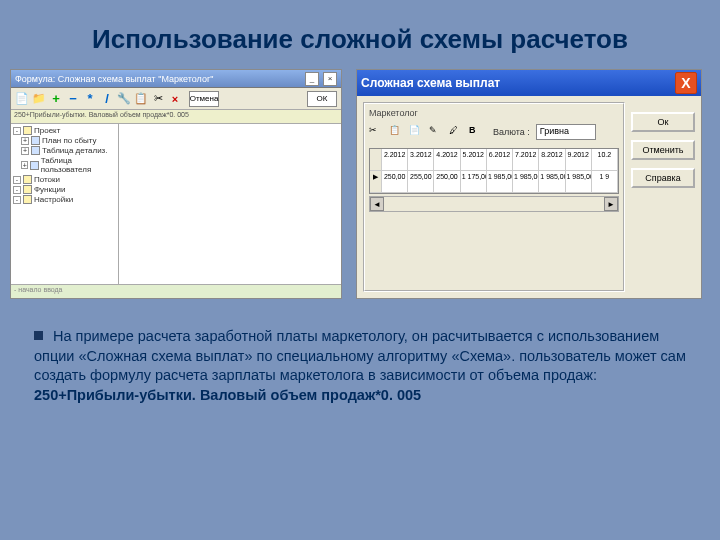  Describe the element at coordinates (47, 130) in the screenshot. I see `tree-label: Проект` at that location.